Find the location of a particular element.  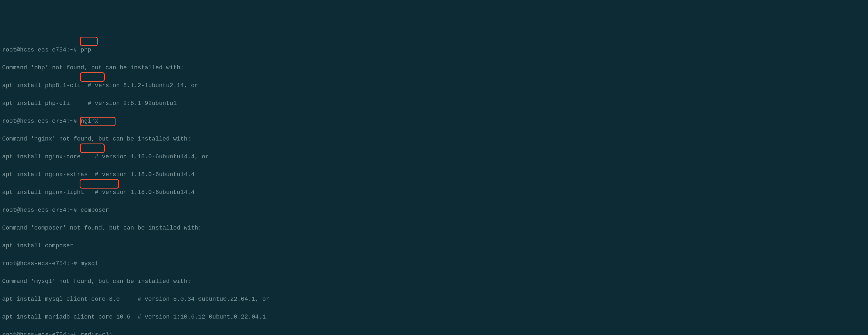

terminal-line: apt install nginx-light # version 1.18.0… is located at coordinates (434, 193).